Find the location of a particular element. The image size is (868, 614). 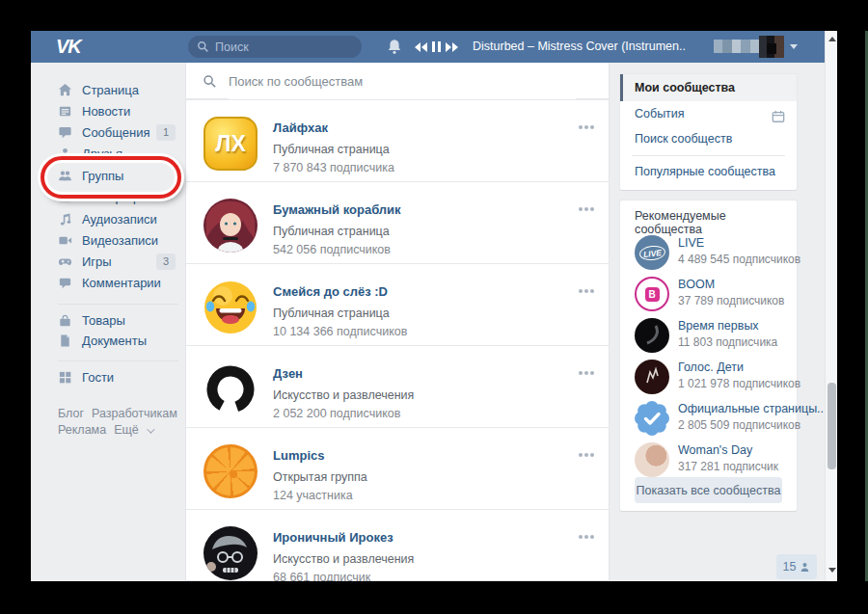

sidebar-item-market: Товары is located at coordinates (121, 321).